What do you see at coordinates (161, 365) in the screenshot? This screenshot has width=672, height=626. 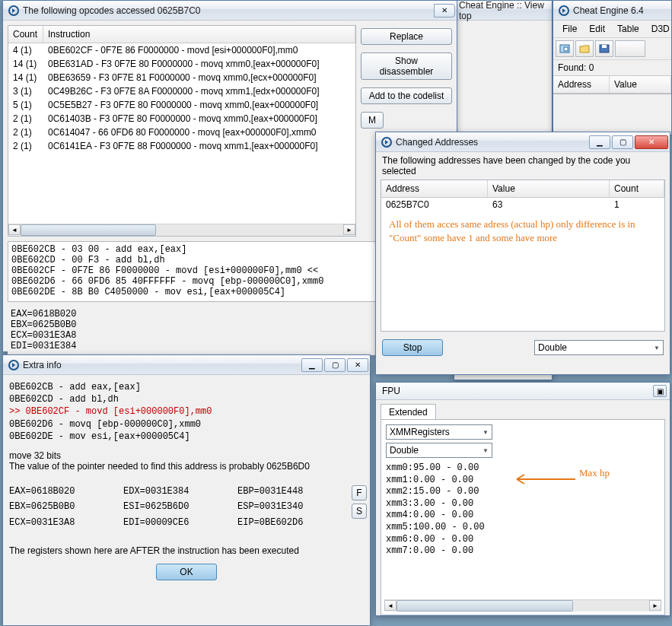 I see `extra-info-title: Extra info` at bounding box center [161, 365].